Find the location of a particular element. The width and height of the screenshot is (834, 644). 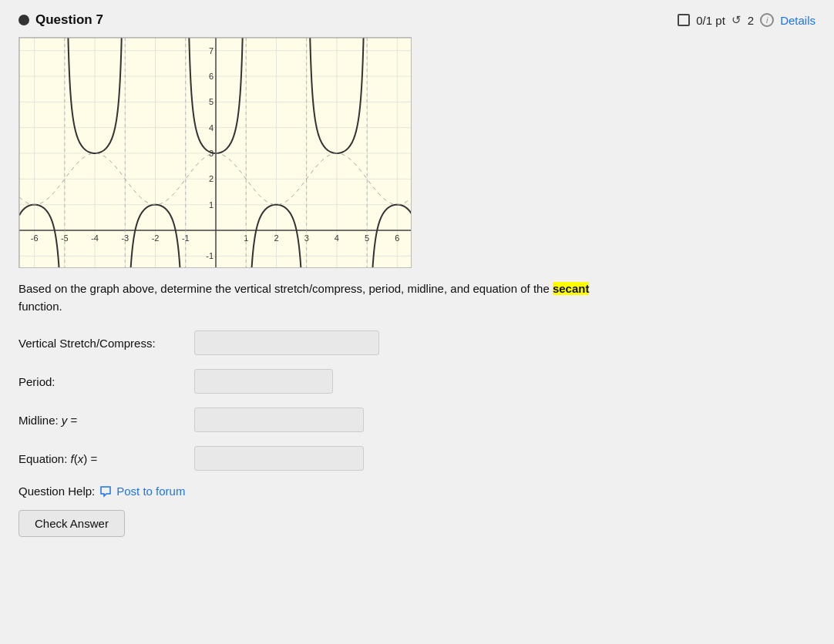

check-answer-button: Check Answer is located at coordinates (72, 524).